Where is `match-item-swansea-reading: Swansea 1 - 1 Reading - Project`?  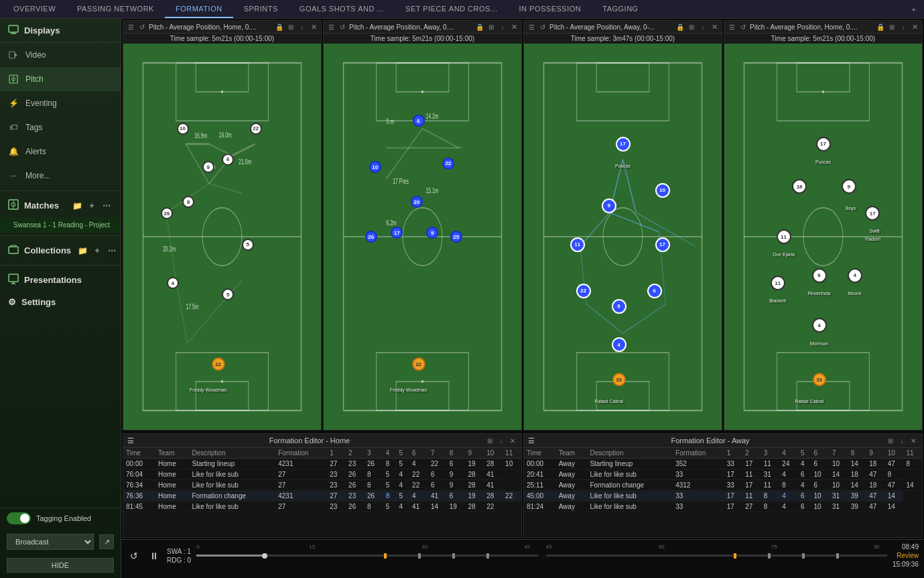
match-item-swansea-reading: Swansea 1 - 1 Reading - Project is located at coordinates (60, 225).